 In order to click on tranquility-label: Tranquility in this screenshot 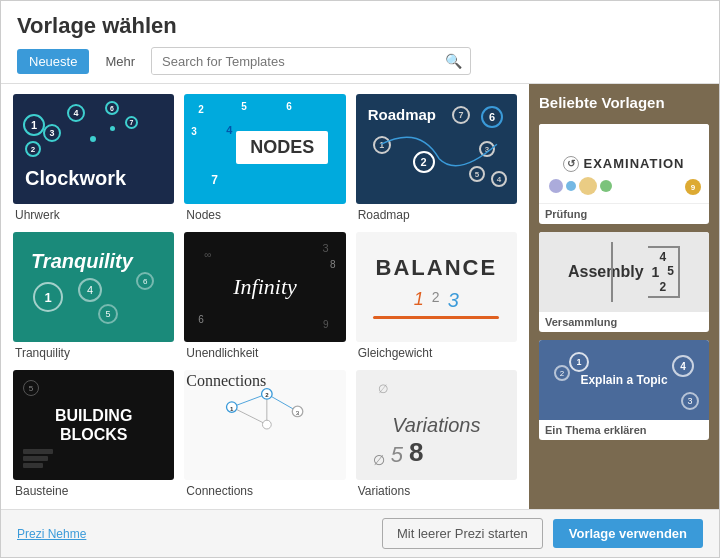, I will do `click(94, 353)`.